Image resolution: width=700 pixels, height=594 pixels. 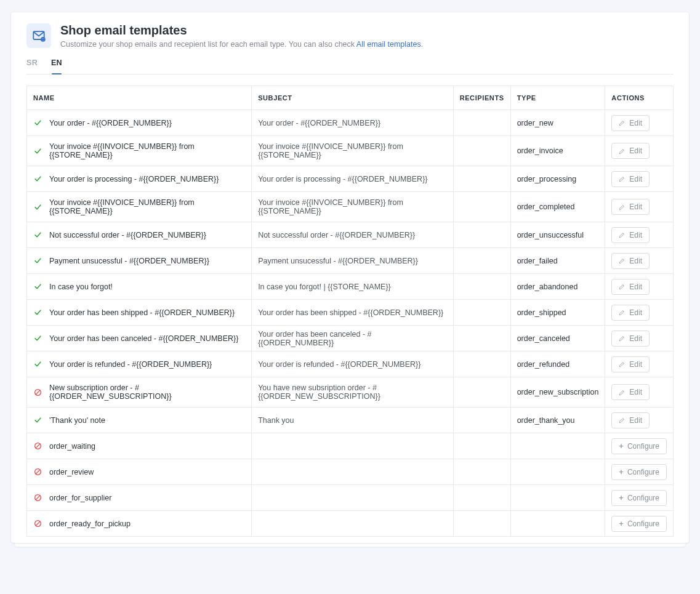 I want to click on template-subject: Your order has been canceled - #{{ORDER_…, so click(x=352, y=339).